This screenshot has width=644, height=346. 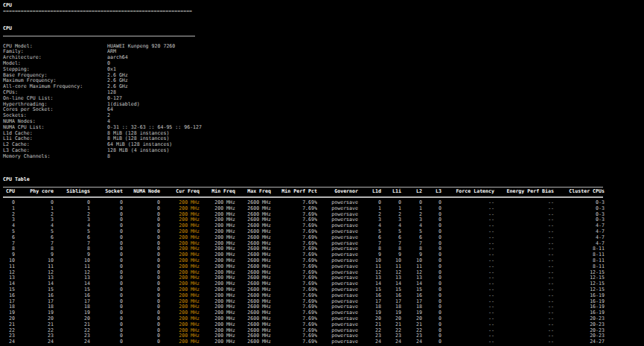 What do you see at coordinates (323, 105) in the screenshot?
I see `cpu-info-field: Hyperthreading:1(disabled)` at bounding box center [323, 105].